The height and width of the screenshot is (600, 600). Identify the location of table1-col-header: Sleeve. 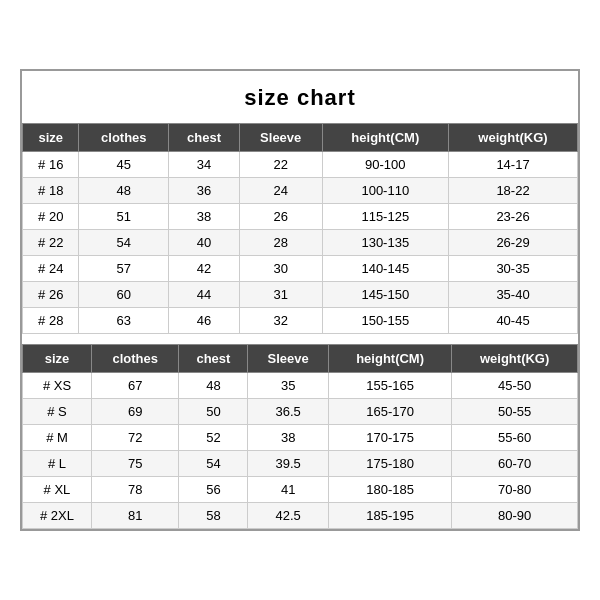
(280, 138).